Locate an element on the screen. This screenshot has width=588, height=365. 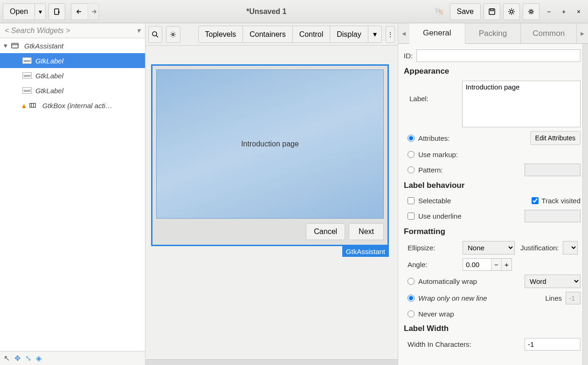
tab-toplevels: Toplevels is located at coordinates (221, 34).